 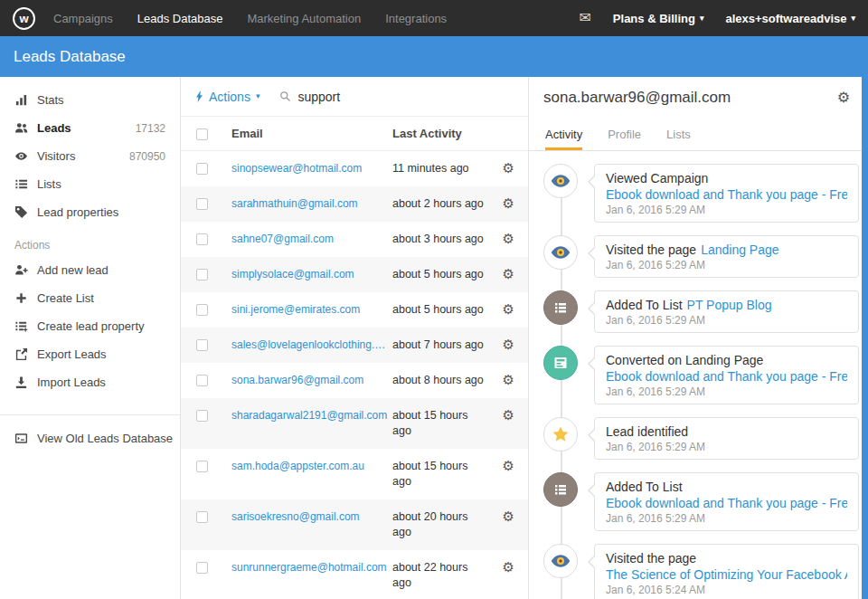 I want to click on sidebar-action-import-leads: Import Leads, so click(x=90, y=382).